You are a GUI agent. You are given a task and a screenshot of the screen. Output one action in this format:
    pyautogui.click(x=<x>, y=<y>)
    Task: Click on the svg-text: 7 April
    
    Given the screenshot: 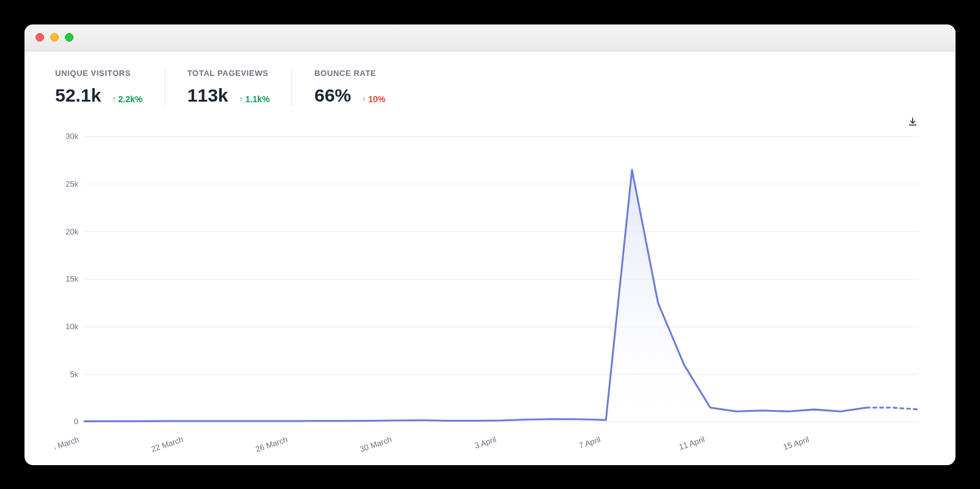 What is the action you would take?
    pyautogui.click(x=589, y=442)
    